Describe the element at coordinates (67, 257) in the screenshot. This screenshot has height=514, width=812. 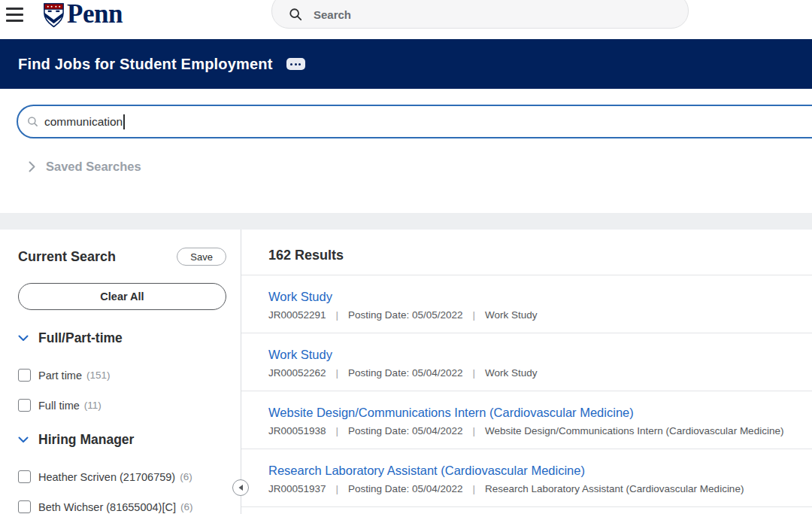
I see `current-search-title: Current Search` at that location.